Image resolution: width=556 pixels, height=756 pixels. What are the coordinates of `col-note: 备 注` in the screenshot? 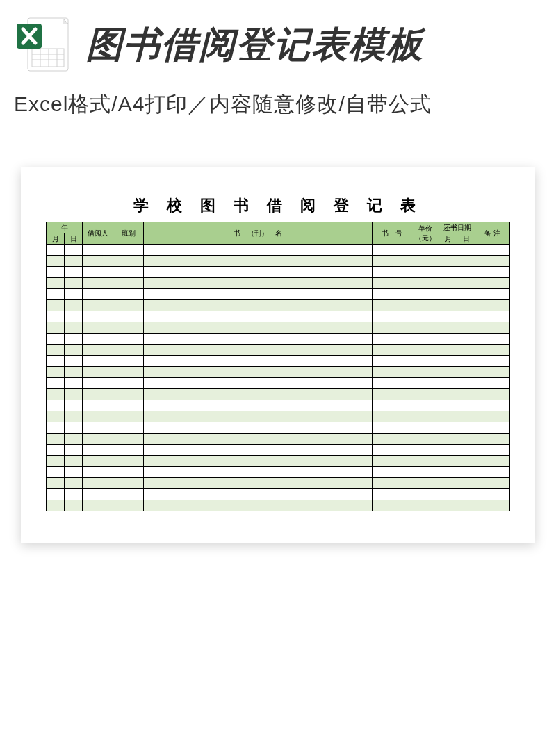 It's located at (493, 233).